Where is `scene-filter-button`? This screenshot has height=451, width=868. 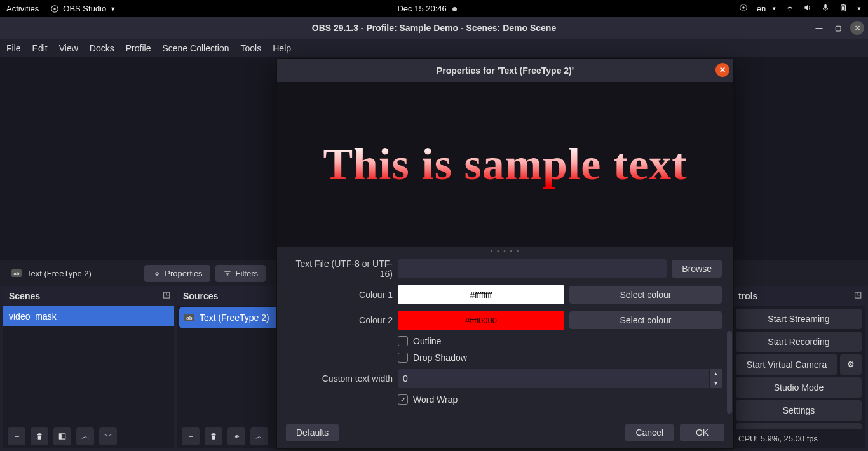
scene-filter-button is located at coordinates (62, 436).